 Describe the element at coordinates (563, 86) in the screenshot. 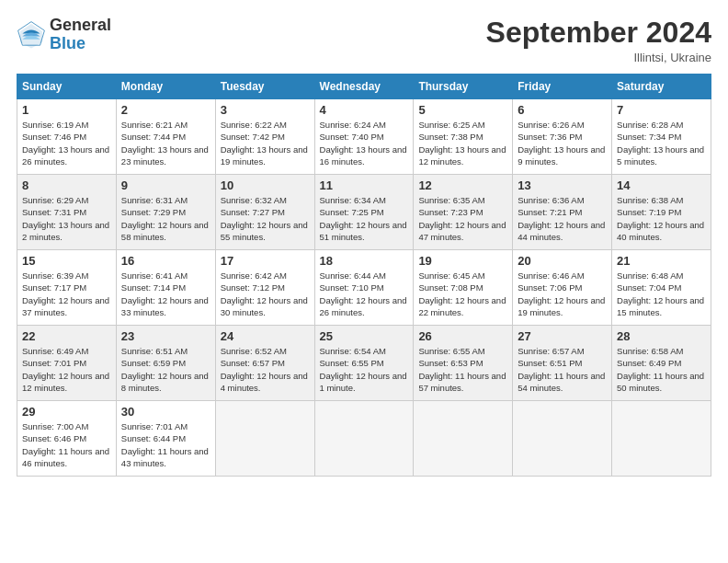

I see `col-friday: Friday` at that location.